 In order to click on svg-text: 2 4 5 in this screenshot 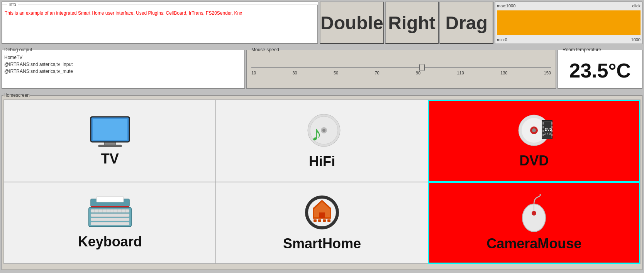, I will do `click(547, 133)`.